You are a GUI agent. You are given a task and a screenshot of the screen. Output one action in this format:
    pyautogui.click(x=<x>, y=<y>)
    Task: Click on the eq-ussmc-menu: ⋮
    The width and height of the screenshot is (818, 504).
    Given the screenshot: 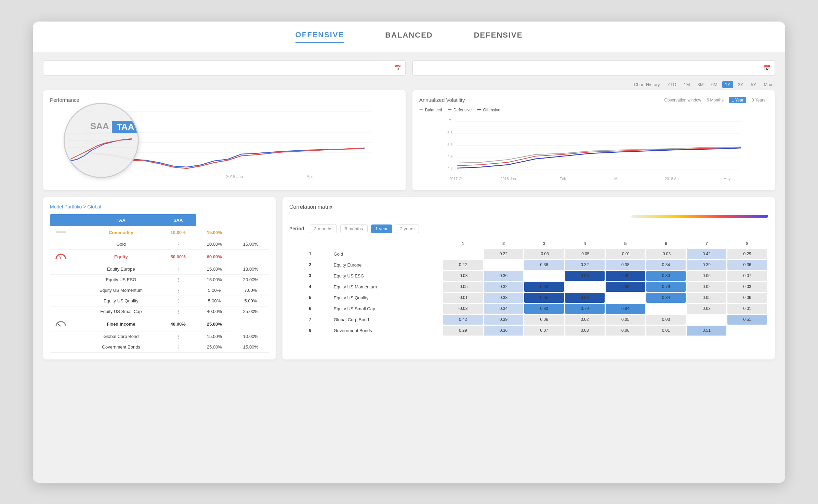 What is the action you would take?
    pyautogui.click(x=178, y=312)
    